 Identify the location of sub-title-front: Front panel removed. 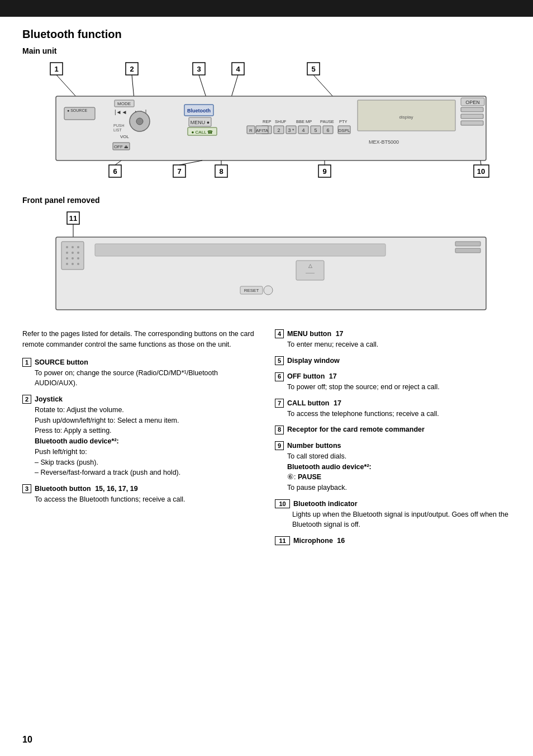
(266, 200).